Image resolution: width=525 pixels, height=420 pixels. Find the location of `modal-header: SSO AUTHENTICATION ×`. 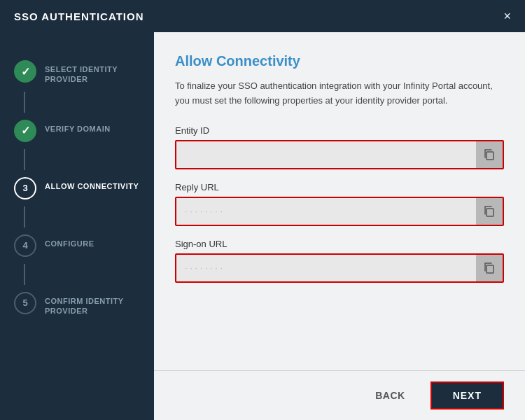

modal-header: SSO AUTHENTICATION × is located at coordinates (262, 16).